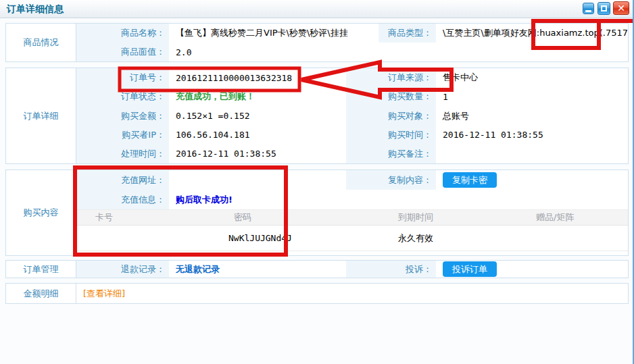 Image resolution: width=634 pixels, height=364 pixels. I want to click on card-table-row: NwKlJUJGNd4J 永久有效, so click(352, 238).